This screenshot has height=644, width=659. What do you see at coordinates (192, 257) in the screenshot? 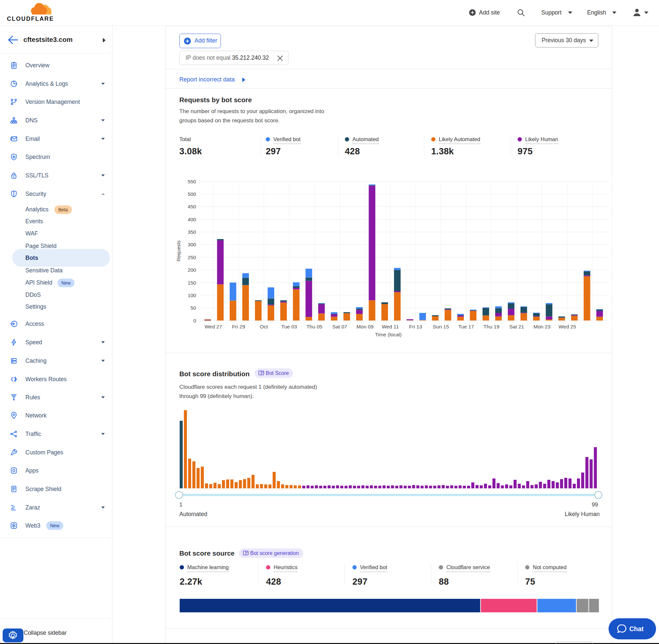
I see `svg-text: 250` at bounding box center [192, 257].